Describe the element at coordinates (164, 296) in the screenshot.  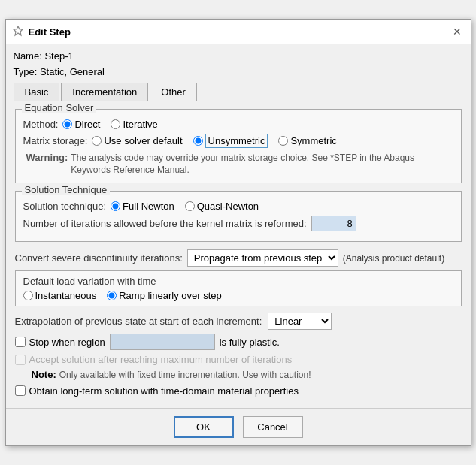
I see `load-ramp: Ramp linearly over step` at that location.